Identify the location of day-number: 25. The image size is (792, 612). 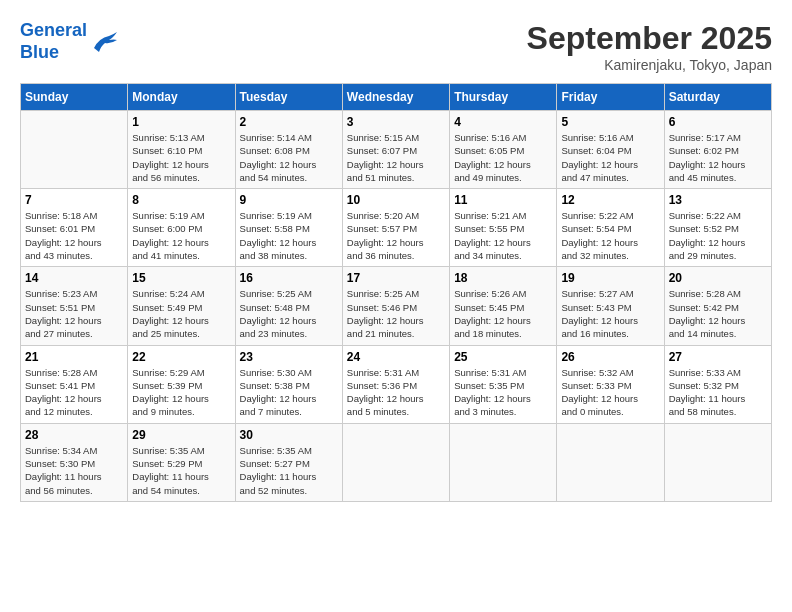
(503, 357).